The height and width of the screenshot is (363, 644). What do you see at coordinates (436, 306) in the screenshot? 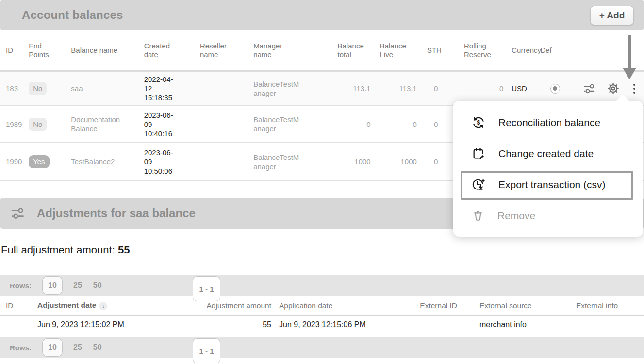
I see `col-header-external-id: External ID` at bounding box center [436, 306].